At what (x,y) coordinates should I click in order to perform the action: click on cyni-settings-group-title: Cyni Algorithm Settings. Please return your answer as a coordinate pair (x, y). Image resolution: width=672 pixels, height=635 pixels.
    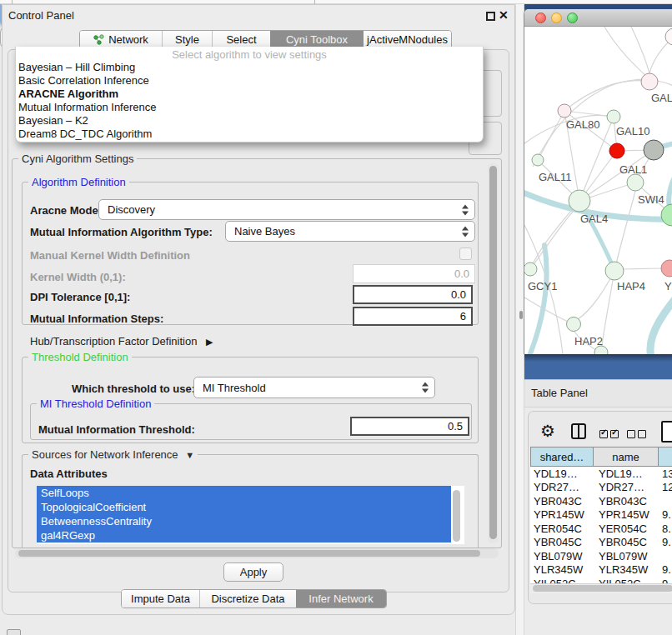
    Looking at the image, I should click on (78, 158).